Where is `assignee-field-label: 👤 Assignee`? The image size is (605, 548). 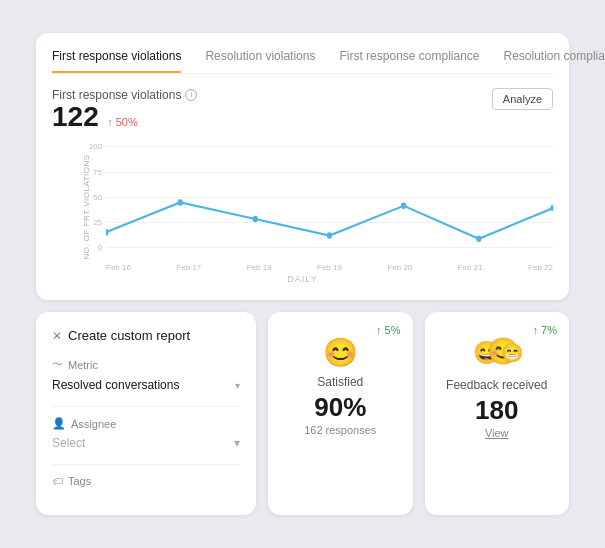
assignee-field-label: 👤 Assignee is located at coordinates (146, 424).